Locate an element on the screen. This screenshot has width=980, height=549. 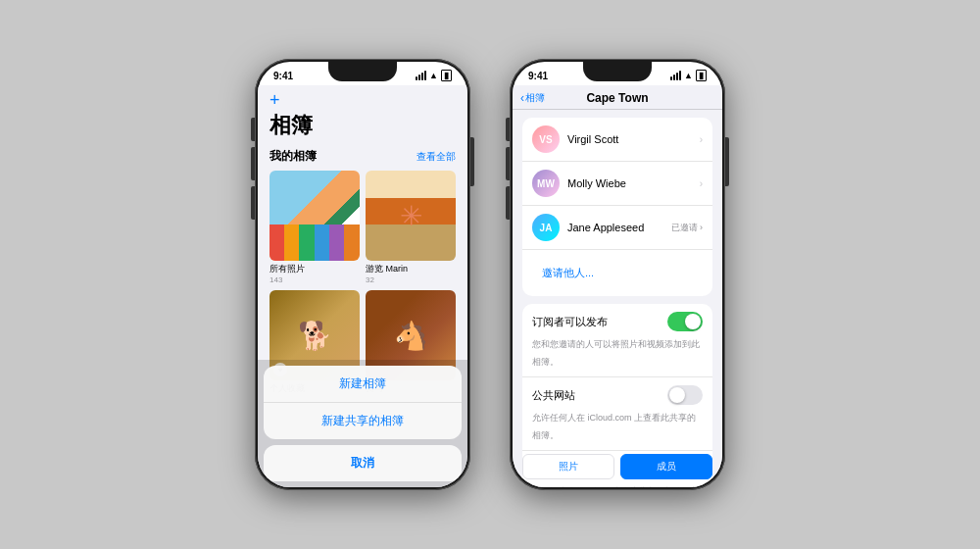
new-shared-album-button: 新建共享的相簿 is located at coordinates (363, 422).